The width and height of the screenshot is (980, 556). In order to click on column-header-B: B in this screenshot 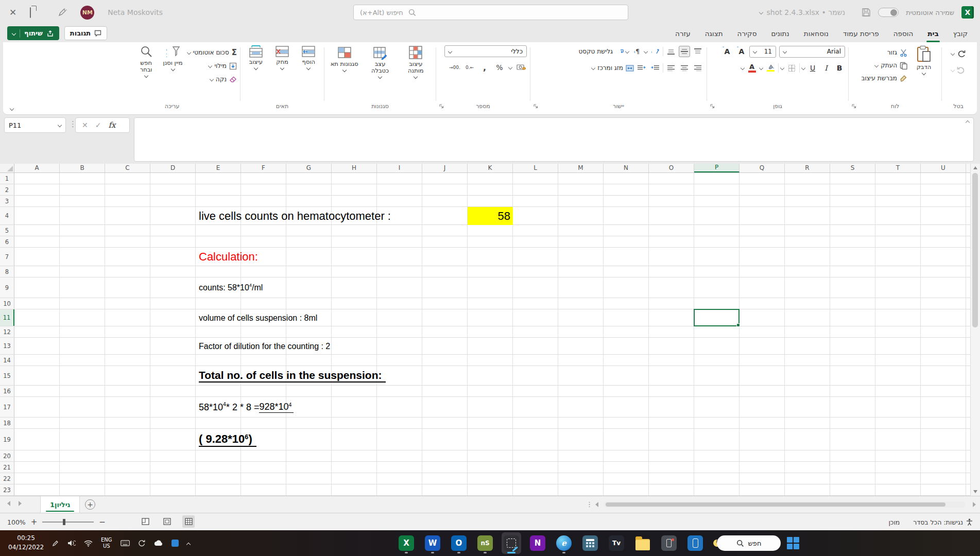, I will do `click(82, 168)`.